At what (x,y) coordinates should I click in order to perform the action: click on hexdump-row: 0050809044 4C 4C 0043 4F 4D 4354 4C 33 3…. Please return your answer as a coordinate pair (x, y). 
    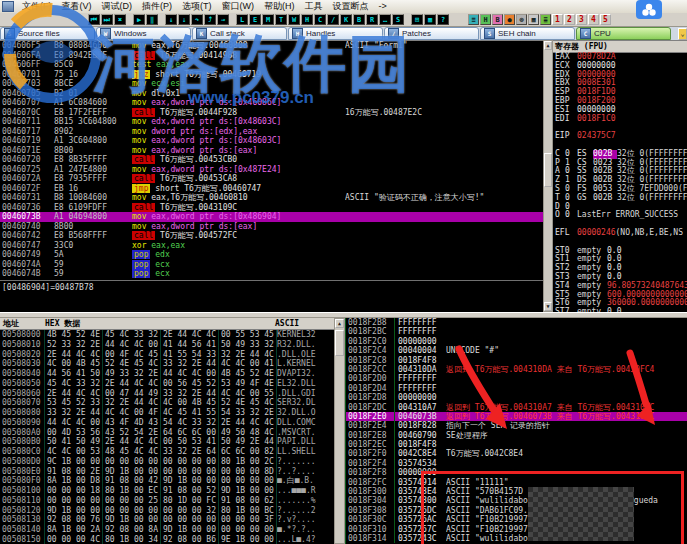
    Looking at the image, I should click on (167, 423).